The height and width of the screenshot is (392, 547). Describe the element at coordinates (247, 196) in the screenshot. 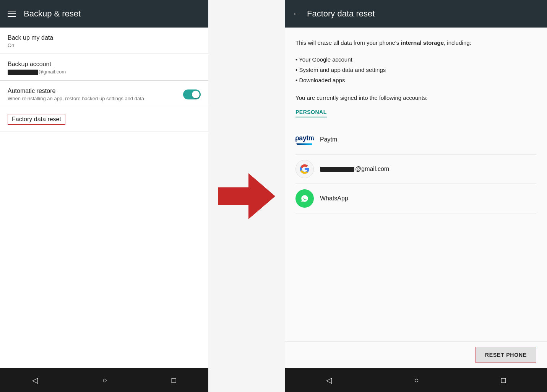

I see `arrow-annotation` at that location.